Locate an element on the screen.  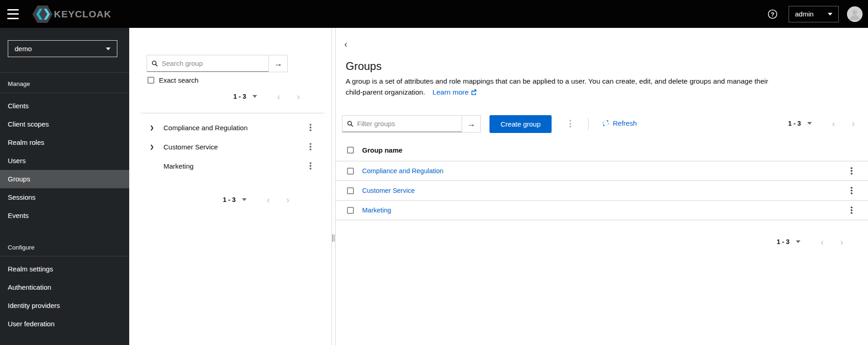
page-description: A group is a set of attributes and role … is located at coordinates (557, 87).